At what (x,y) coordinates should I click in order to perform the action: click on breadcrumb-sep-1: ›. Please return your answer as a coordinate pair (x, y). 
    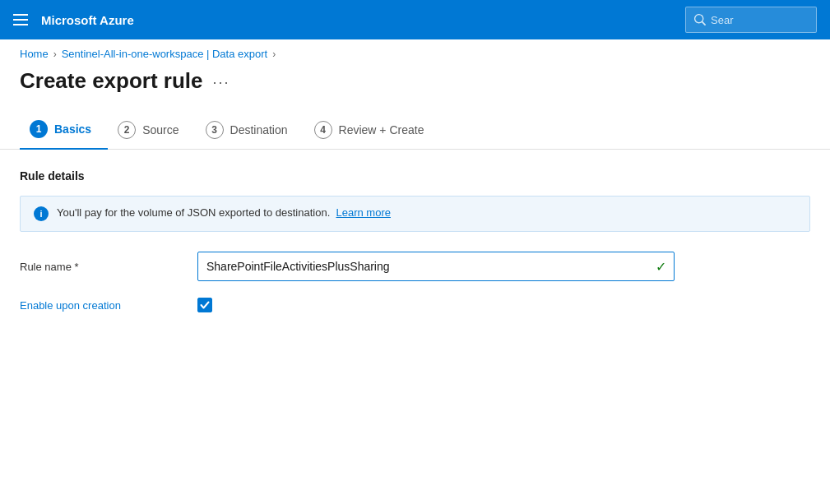
    Looking at the image, I should click on (55, 54).